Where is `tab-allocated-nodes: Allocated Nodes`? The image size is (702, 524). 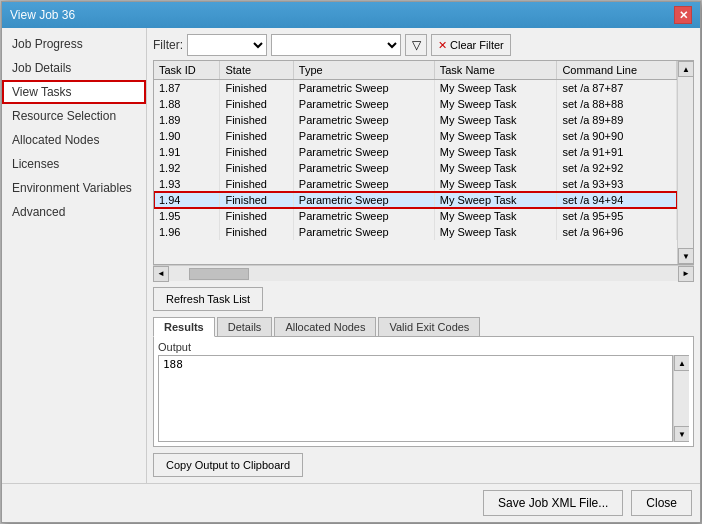
tab-allocated-nodes: Allocated Nodes is located at coordinates (325, 326).